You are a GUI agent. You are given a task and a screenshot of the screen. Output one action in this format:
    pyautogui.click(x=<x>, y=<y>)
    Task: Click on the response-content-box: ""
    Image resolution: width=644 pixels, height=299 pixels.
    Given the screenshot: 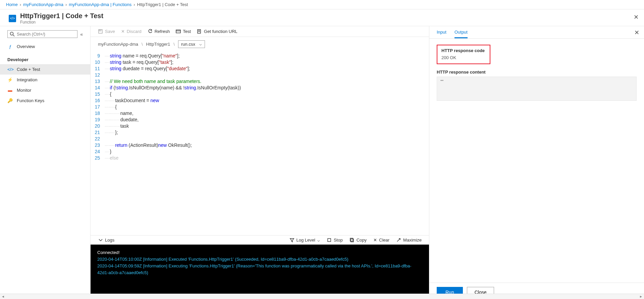 What is the action you would take?
    pyautogui.click(x=537, y=89)
    